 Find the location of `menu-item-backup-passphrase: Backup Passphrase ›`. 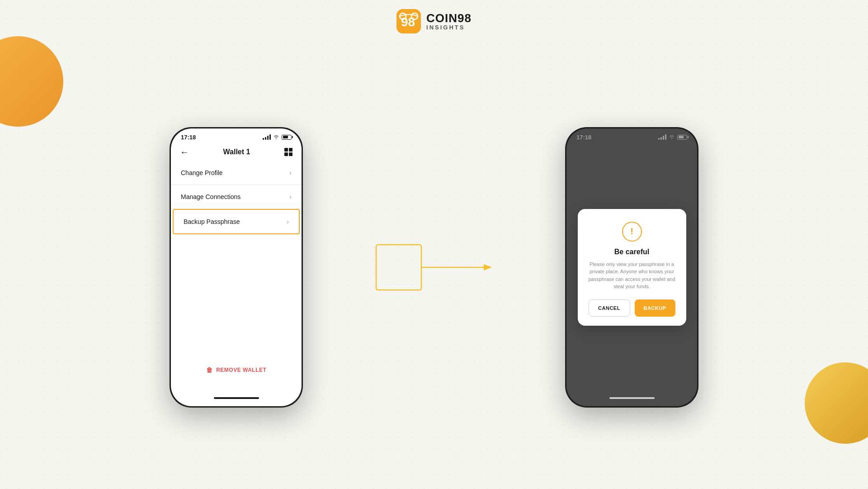

menu-item-backup-passphrase: Backup Passphrase › is located at coordinates (236, 222).